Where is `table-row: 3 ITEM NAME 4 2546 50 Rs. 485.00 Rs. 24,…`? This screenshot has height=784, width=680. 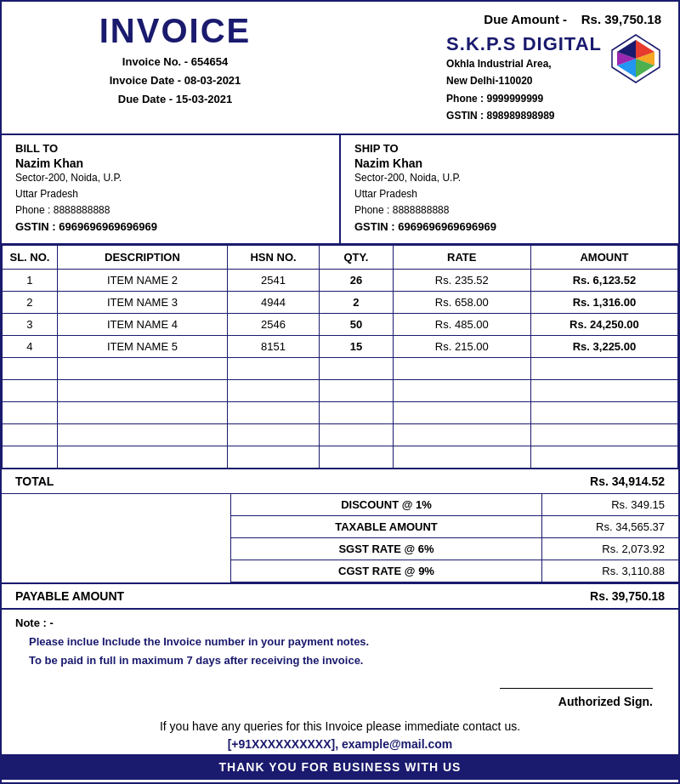 table-row: 3 ITEM NAME 4 2546 50 Rs. 485.00 Rs. 24,… is located at coordinates (340, 324).